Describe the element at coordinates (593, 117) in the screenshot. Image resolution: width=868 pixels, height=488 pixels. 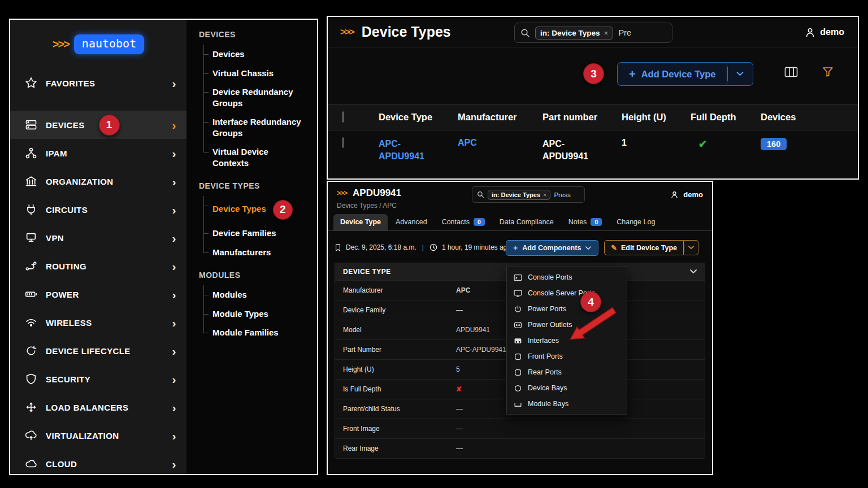
I see `table-header-row: Device Type Manufacturer Part number Hei…` at that location.